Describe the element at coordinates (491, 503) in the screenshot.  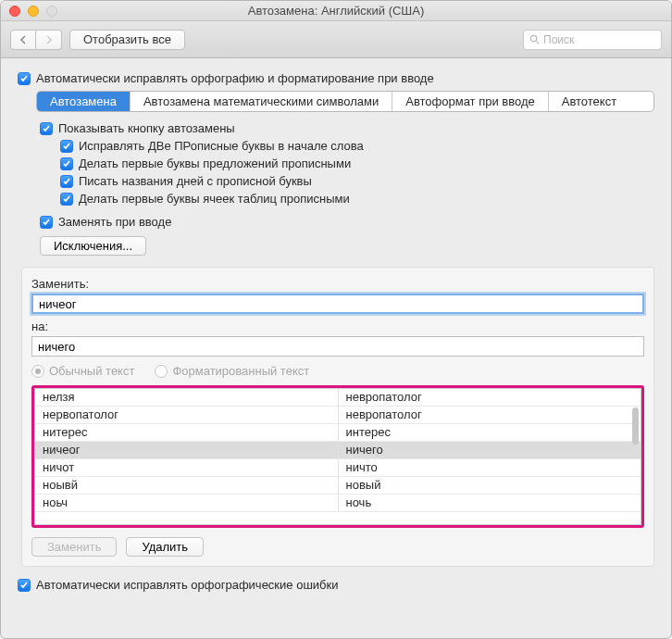
I see `table-cell-to: ночь` at that location.